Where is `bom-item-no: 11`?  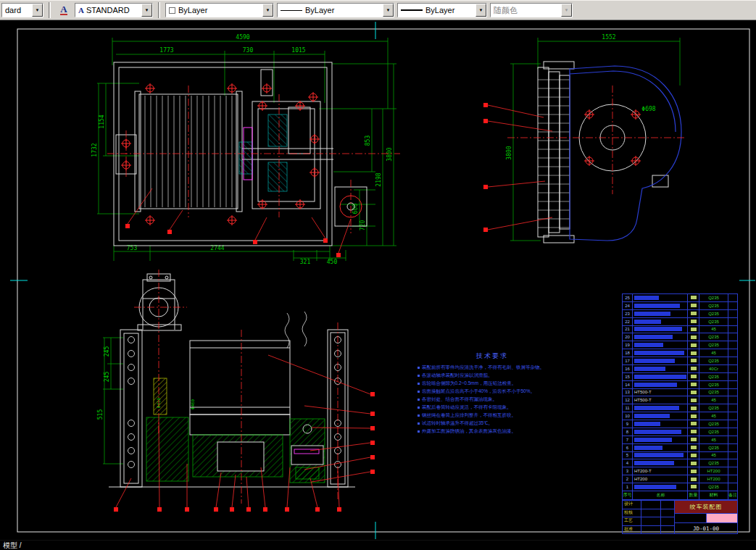 bom-item-no: 11 is located at coordinates (628, 408).